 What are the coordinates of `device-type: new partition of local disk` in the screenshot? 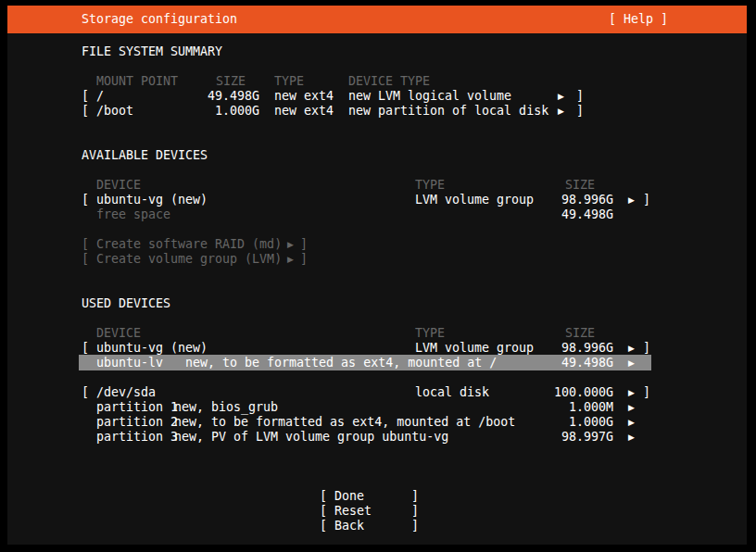 It's located at (448, 111).